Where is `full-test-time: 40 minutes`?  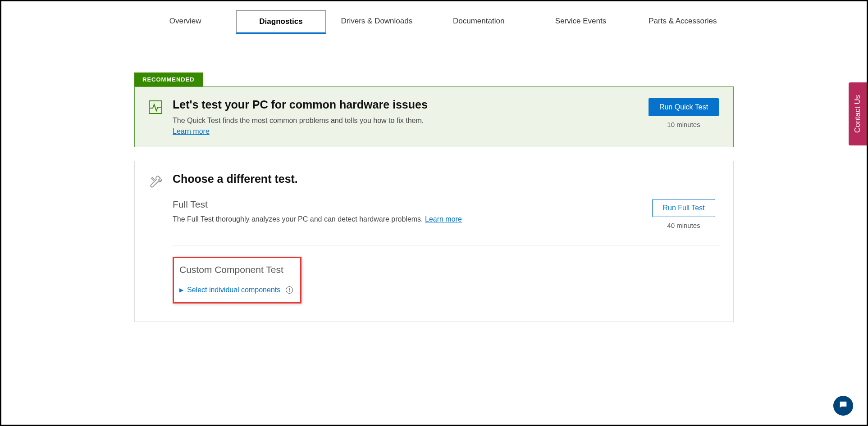 full-test-time: 40 minutes is located at coordinates (683, 225).